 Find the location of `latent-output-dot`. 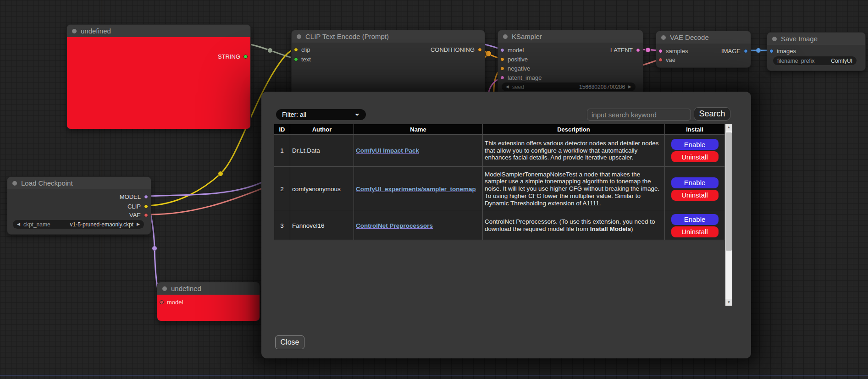

latent-output-dot is located at coordinates (638, 50).